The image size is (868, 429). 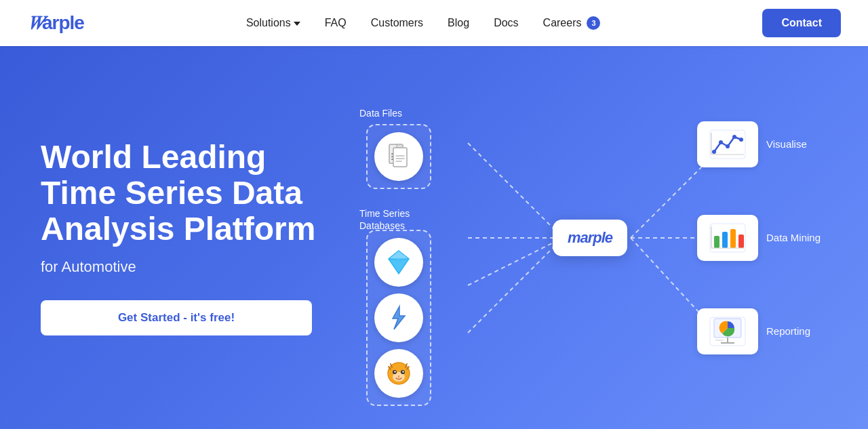 What do you see at coordinates (273, 23) in the screenshot?
I see `solutions-link: Solutions` at bounding box center [273, 23].